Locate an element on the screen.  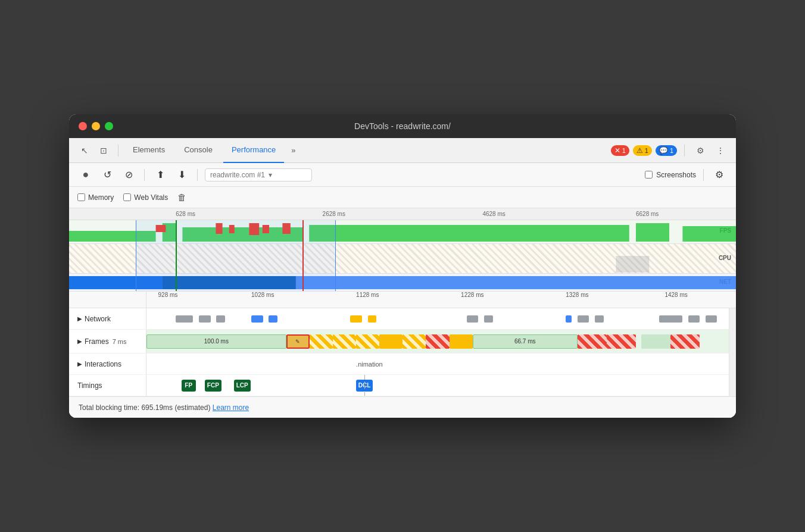
timeline-overview: 628 ms 2628 ms 4628 ms 6628 ms FPS is located at coordinates (402, 250).